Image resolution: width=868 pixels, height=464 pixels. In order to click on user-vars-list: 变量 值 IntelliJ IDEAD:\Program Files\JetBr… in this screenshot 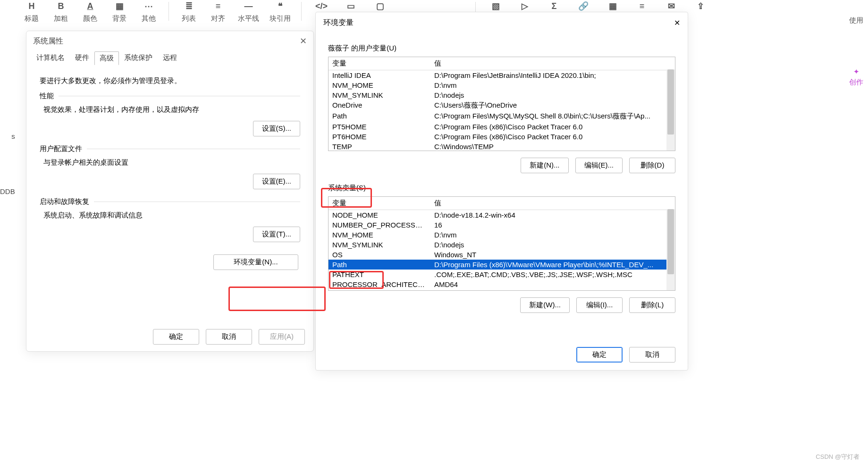, I will do `click(502, 104)`.